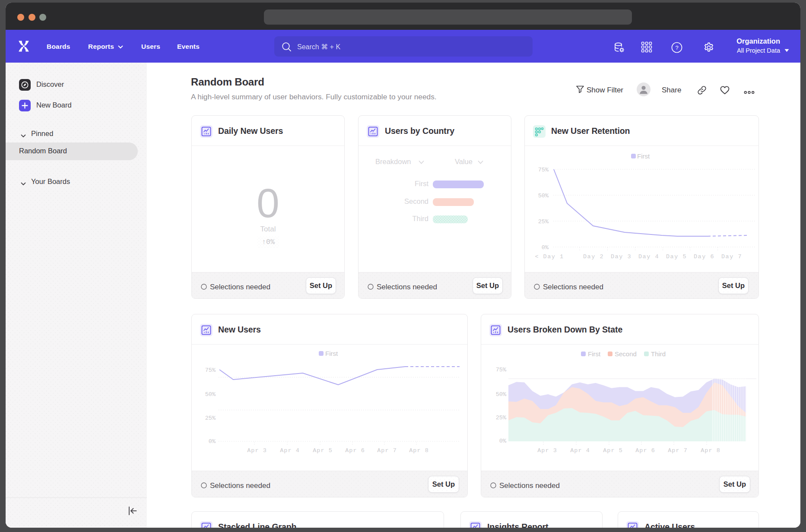 The width and height of the screenshot is (806, 532). What do you see at coordinates (549, 256) in the screenshot?
I see `svg-text: < Day 1` at bounding box center [549, 256].